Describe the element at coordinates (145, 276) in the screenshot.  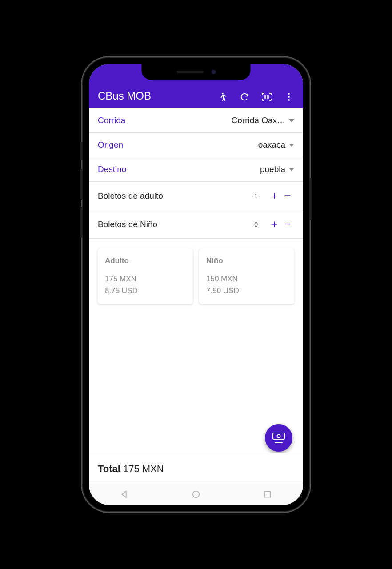
I see `adult-price-card: Adulto 175 MXN 8.75 USD` at that location.